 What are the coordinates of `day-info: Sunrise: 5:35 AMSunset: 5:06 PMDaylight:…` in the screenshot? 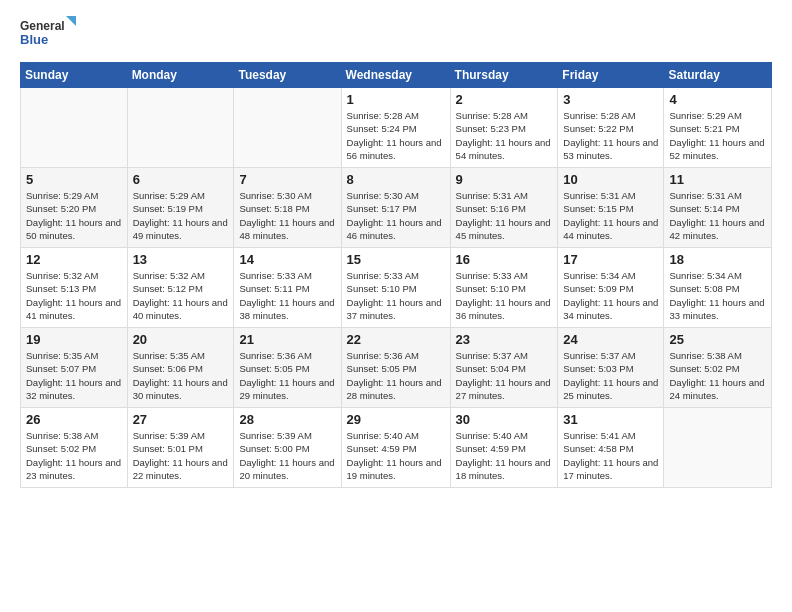 It's located at (181, 376).